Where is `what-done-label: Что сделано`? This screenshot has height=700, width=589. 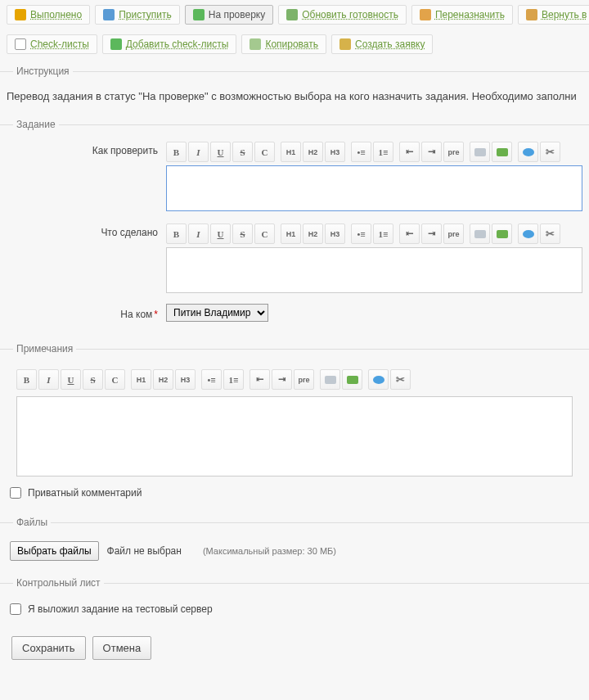
what-done-label: Что сделано is located at coordinates (87, 230).